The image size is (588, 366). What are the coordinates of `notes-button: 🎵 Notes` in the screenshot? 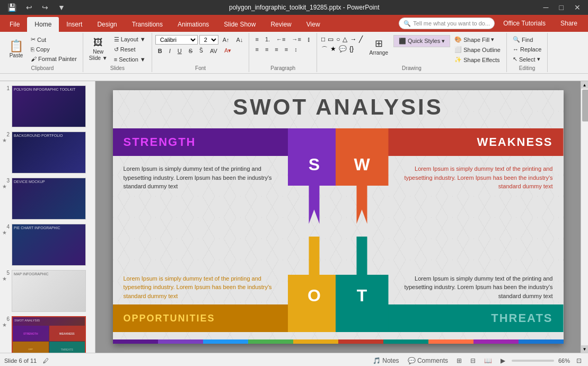 It's located at (386, 361).